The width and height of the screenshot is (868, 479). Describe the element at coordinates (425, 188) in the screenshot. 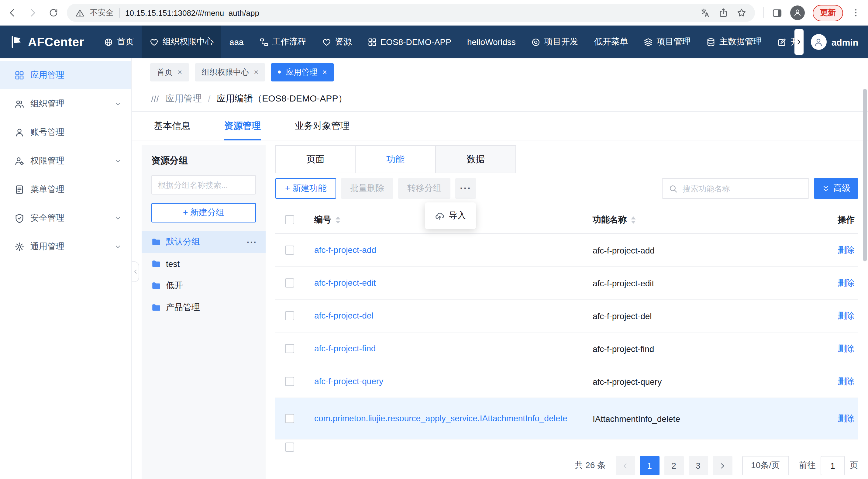

I see `transfer-group-button: 转移分组` at that location.